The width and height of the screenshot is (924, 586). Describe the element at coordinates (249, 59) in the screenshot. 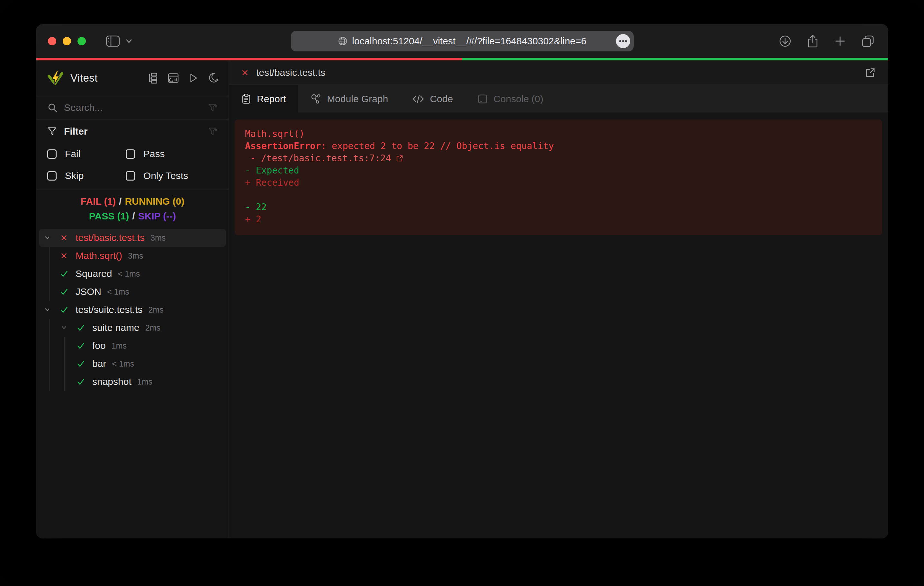

I see `progress-fail-segment` at that location.